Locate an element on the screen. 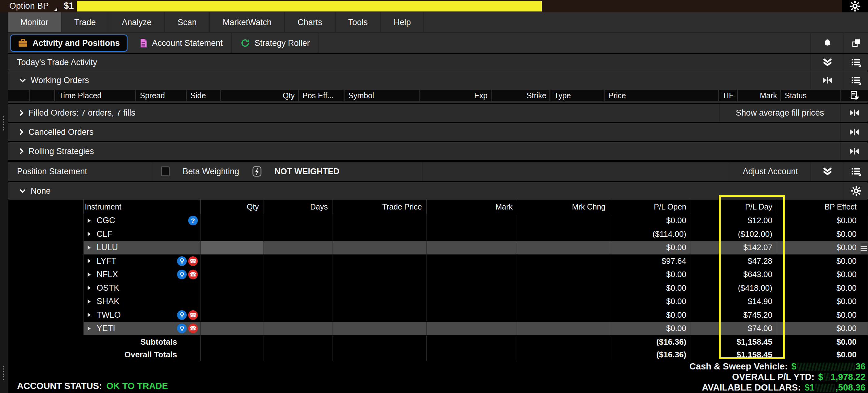 The image size is (868, 393). menu-tab-trade: Trade is located at coordinates (86, 22).